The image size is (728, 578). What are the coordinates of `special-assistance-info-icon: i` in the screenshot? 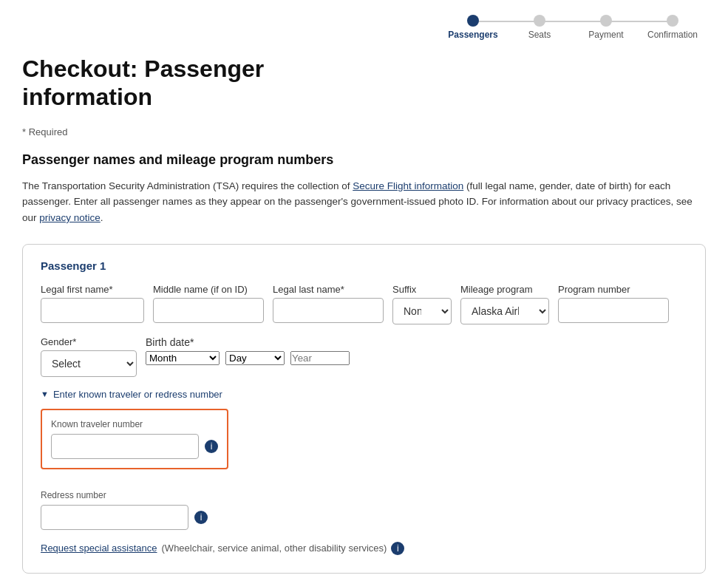 It's located at (398, 548).